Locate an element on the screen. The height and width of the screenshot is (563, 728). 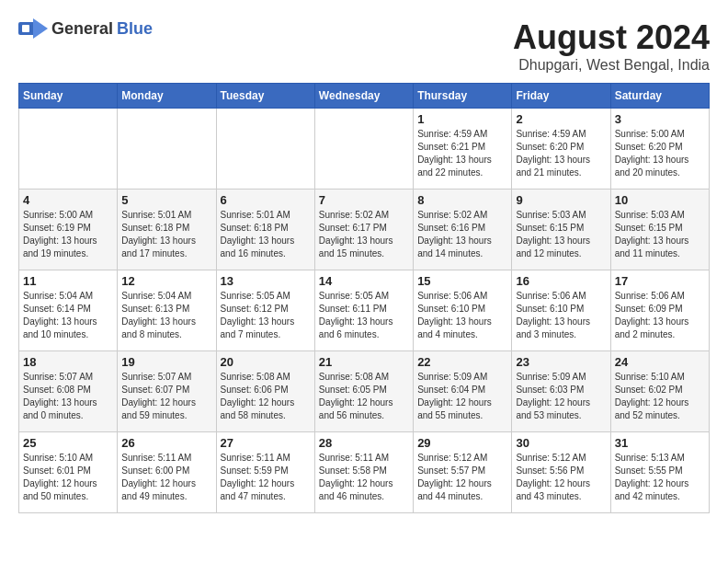
calendar-cell: 28Sunrise: 5:11 AM Sunset: 5:58 PM Dayli… is located at coordinates (364, 473).